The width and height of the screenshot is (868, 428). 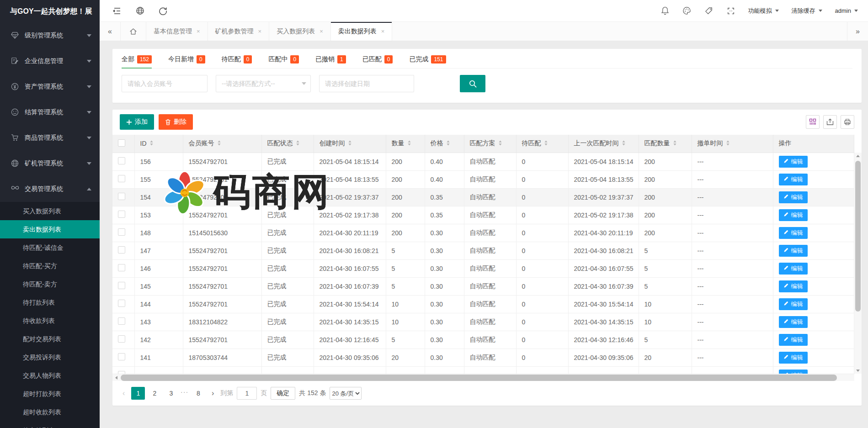 What do you see at coordinates (50, 266) in the screenshot?
I see `sidebar-subitem: 待匹配-买方` at bounding box center [50, 266].